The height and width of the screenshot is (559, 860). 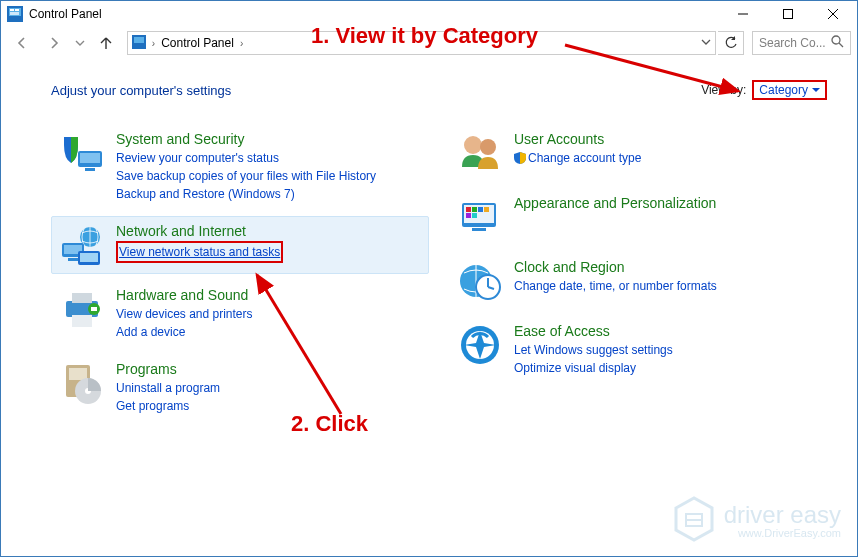 I want to click on user-accounts-icon, so click(x=480, y=153).